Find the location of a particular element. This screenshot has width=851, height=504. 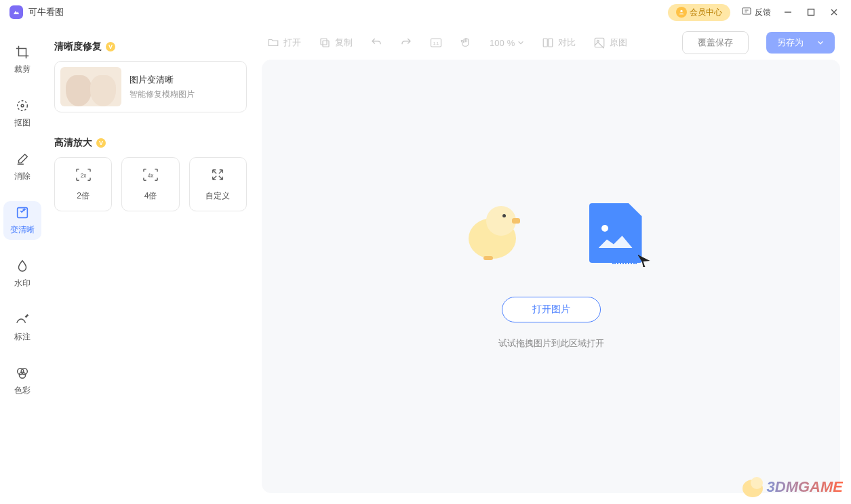

vip-center-button: 会员中心 is located at coordinates (699, 12).